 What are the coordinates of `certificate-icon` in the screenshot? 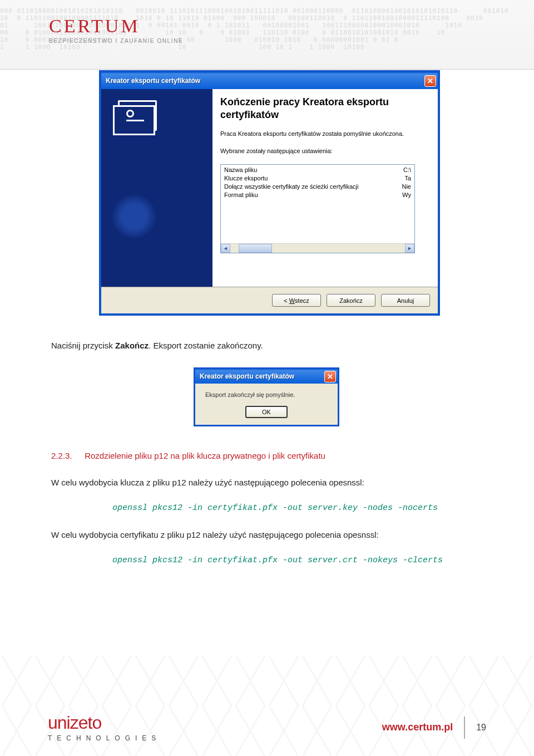 It's located at (137, 116).